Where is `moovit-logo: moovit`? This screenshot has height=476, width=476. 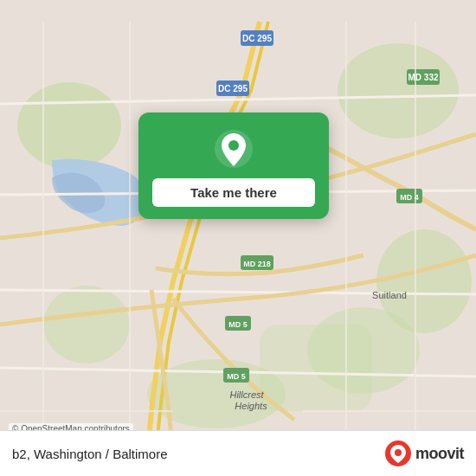 moovit-logo: moovit is located at coordinates (424, 453).